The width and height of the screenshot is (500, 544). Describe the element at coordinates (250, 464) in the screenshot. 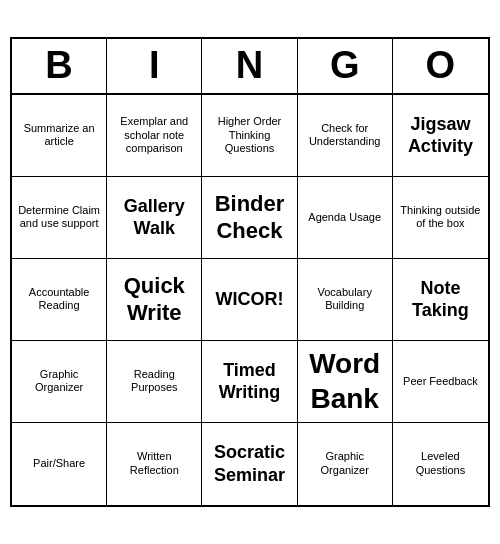

I see `bingo-cell-22: Socratic Seminar` at that location.